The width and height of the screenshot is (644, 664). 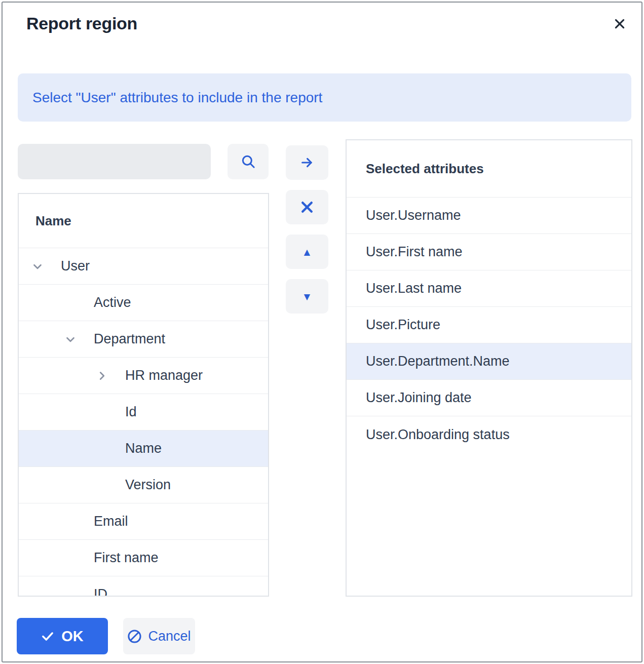 I want to click on close-icon, so click(x=620, y=24).